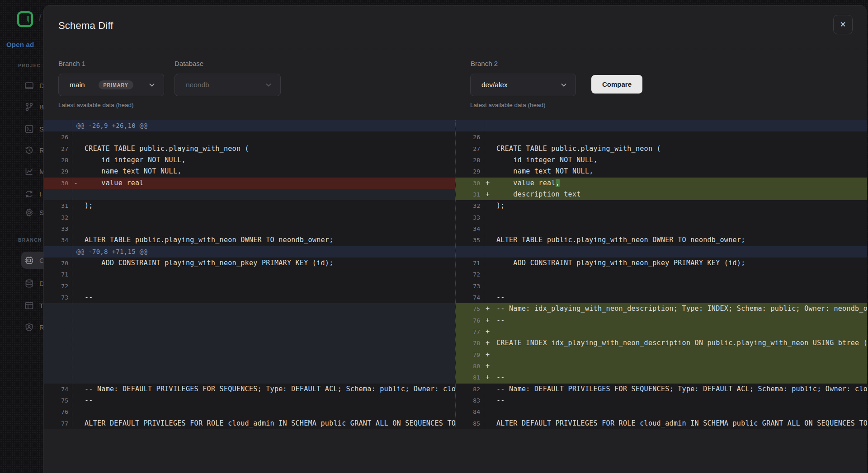 The width and height of the screenshot is (868, 473). I want to click on code-text: ALTER TABLE public.playing_with_neon OWN…, so click(270, 240).